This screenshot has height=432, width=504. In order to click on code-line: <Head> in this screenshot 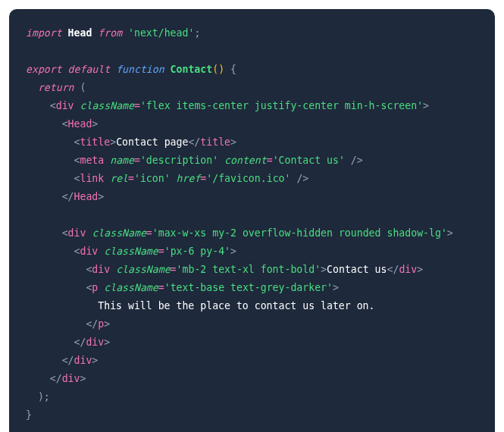, I will do `click(62, 124)`.